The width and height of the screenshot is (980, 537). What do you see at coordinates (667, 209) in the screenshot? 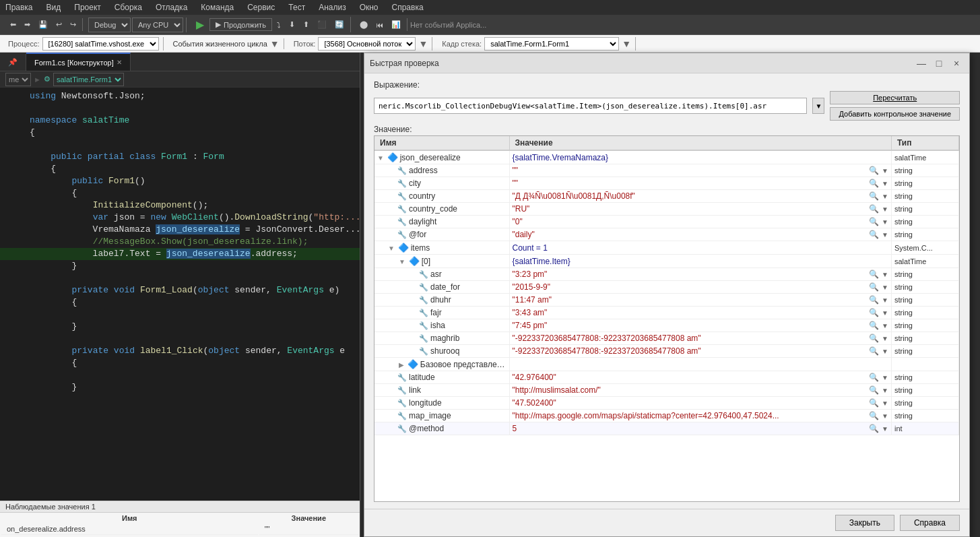
I see `table-row: 🔧country_code "RU" 🔍 ▼ string` at bounding box center [667, 209].